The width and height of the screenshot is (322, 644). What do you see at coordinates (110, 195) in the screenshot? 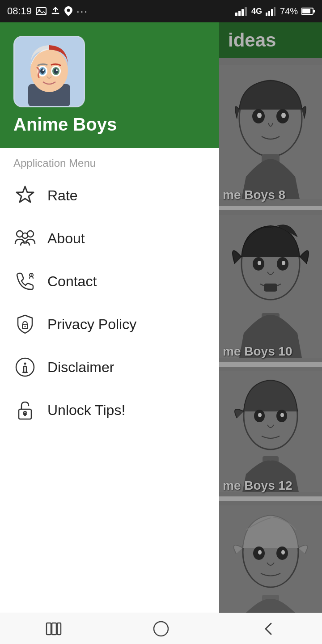
I see `menu-item-rate: Rate` at bounding box center [110, 195].